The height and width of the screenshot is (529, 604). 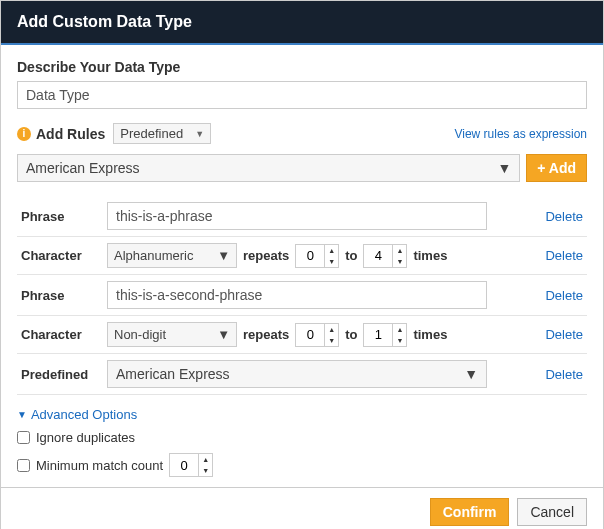 I want to click on character-type-select: Alphanumeric ▼, so click(x=172, y=256).